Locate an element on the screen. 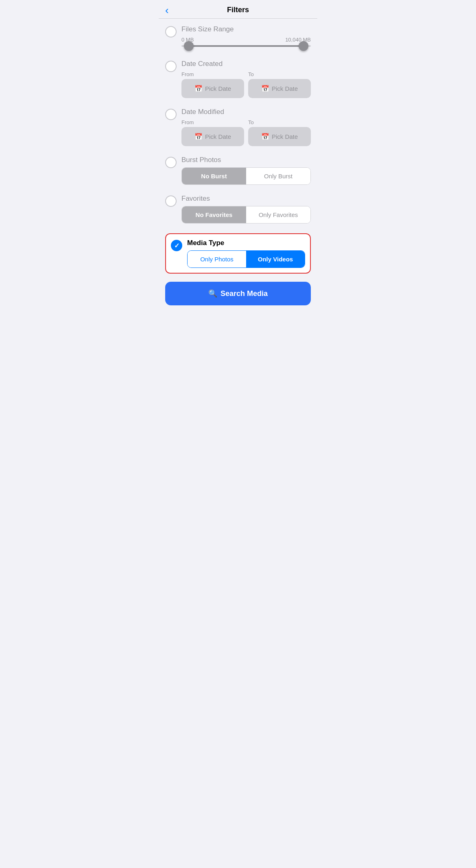 The image size is (476, 868). range-max-label: 10,040 MB is located at coordinates (298, 40).